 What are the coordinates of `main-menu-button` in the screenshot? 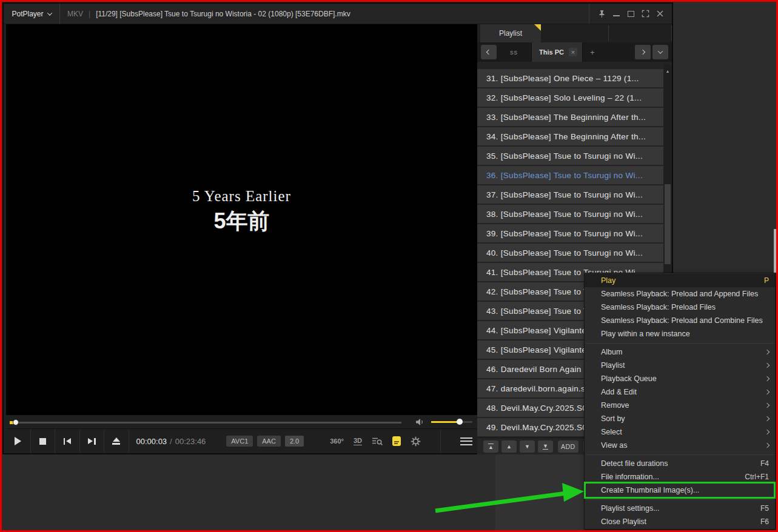 It's located at (466, 441).